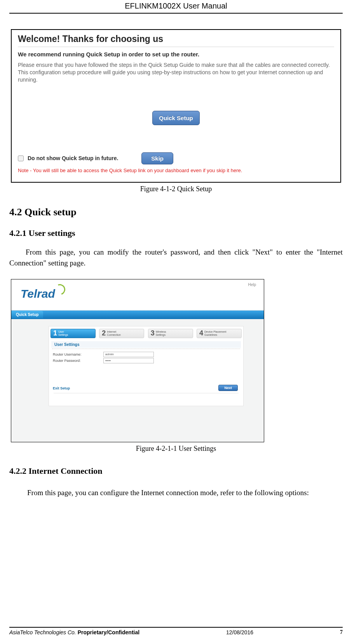  What do you see at coordinates (341, 632) in the screenshot?
I see `page-number: 7` at bounding box center [341, 632].